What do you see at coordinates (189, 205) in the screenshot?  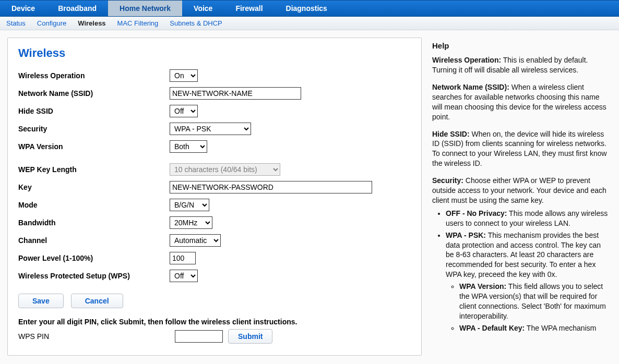 I see `select-mode: B/G/N` at bounding box center [189, 205].